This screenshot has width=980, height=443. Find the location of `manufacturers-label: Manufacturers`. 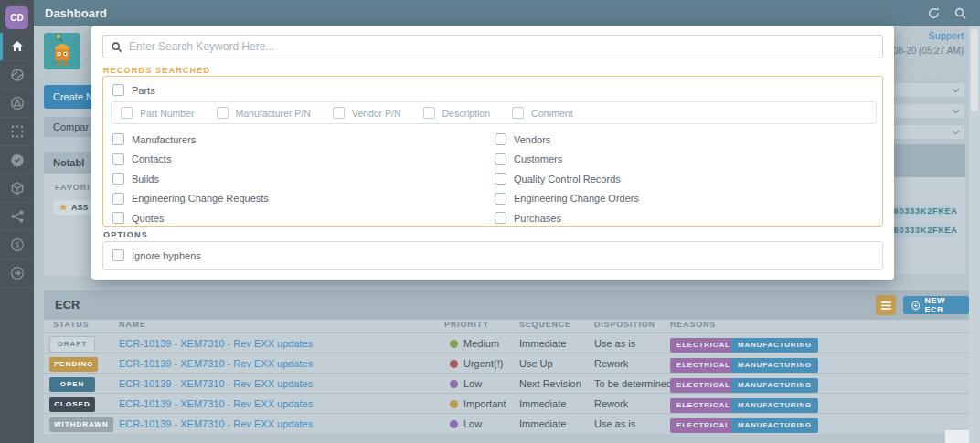

manufacturers-label: Manufacturers is located at coordinates (164, 140).